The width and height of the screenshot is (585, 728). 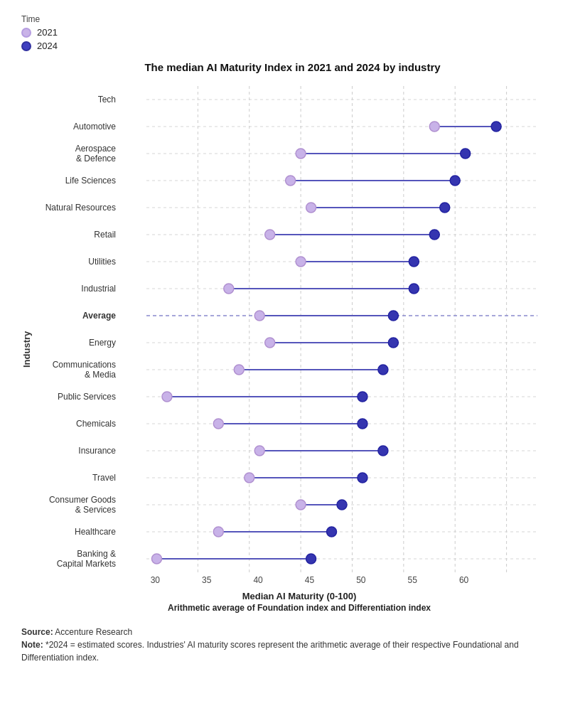 I want to click on legend-items: 20212024, so click(x=293, y=39).